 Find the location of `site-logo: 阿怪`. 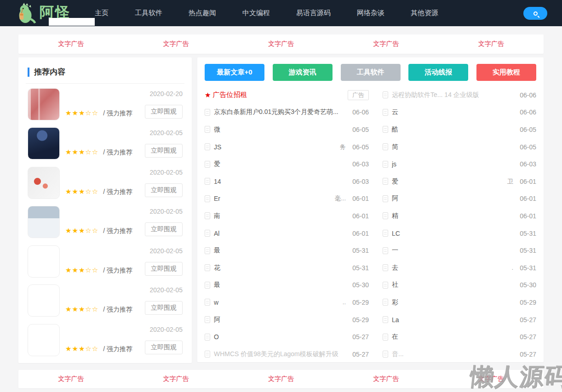

site-logo: 阿怪 is located at coordinates (43, 13).